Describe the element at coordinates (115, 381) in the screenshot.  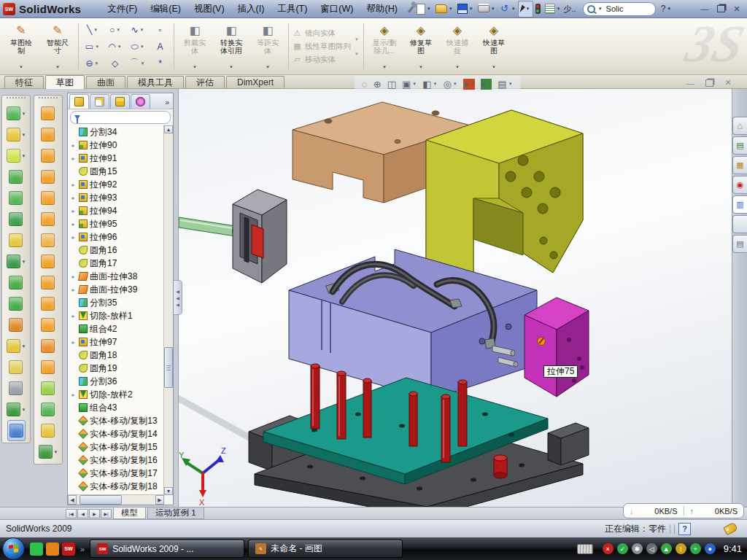
I see `feature-tree-item: 分割36` at that location.